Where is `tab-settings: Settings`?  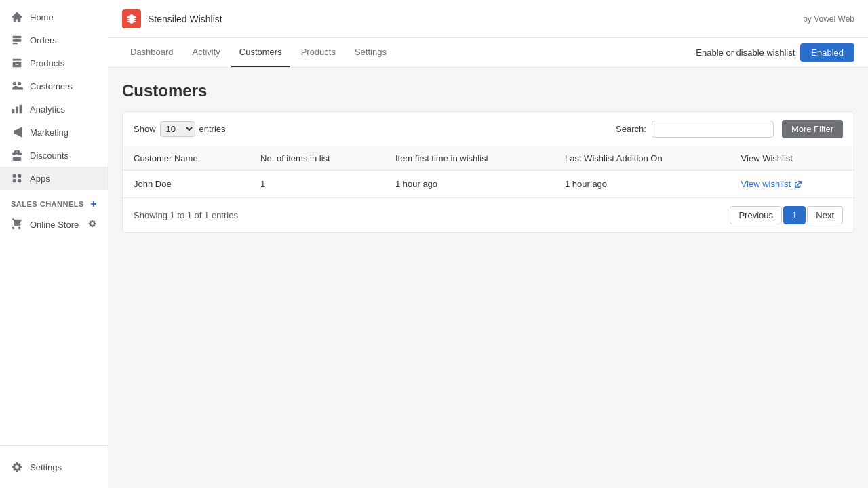
tab-settings: Settings is located at coordinates (370, 53).